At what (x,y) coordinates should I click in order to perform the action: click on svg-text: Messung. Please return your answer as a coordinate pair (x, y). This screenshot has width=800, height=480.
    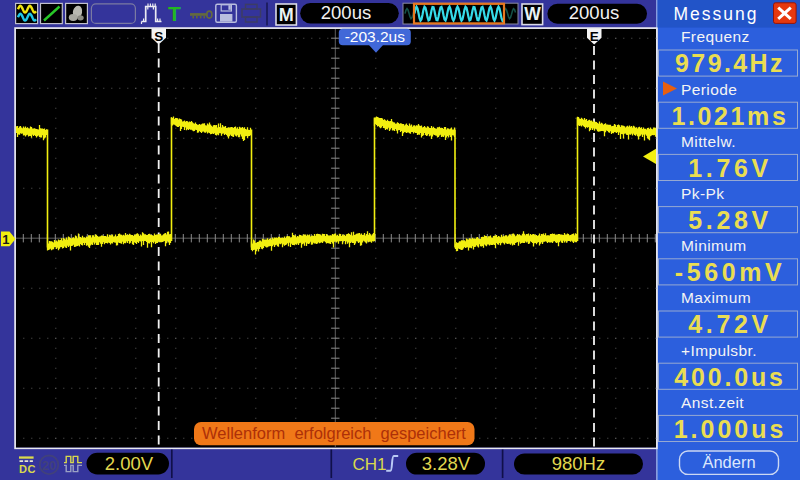
    Looking at the image, I should click on (716, 14).